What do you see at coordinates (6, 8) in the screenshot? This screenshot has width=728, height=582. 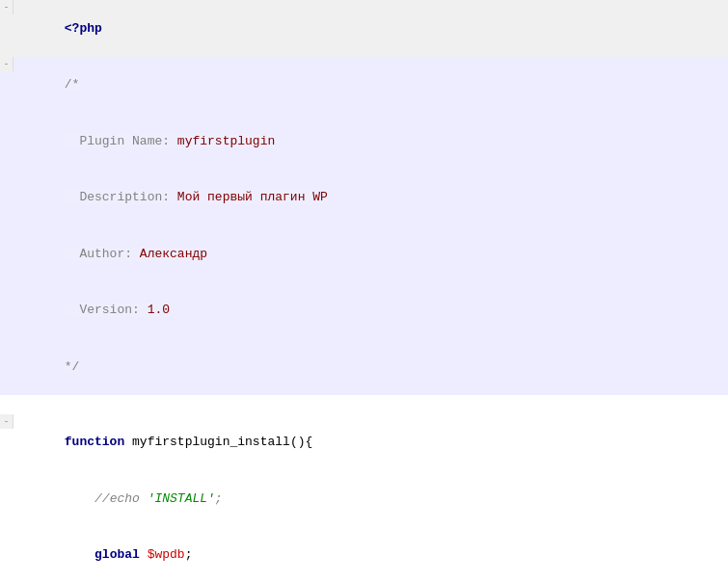 I see `fold-icon-1: -` at bounding box center [6, 8].